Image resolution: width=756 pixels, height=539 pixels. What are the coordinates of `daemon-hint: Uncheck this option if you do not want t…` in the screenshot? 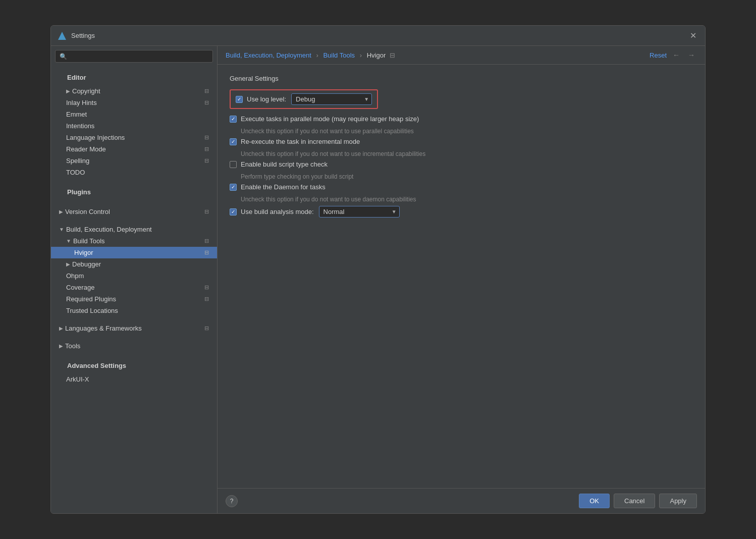 It's located at (461, 199).